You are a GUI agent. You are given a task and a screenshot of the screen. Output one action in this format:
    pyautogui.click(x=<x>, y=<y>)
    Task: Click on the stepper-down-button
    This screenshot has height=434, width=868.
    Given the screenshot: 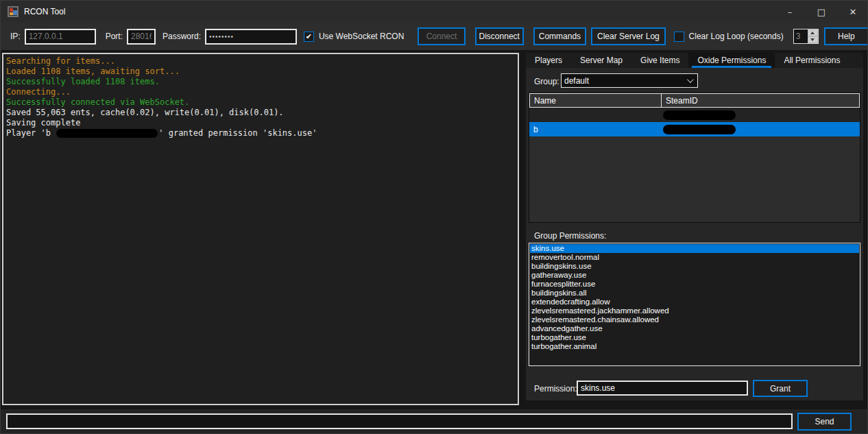 What is the action you would take?
    pyautogui.click(x=813, y=40)
    